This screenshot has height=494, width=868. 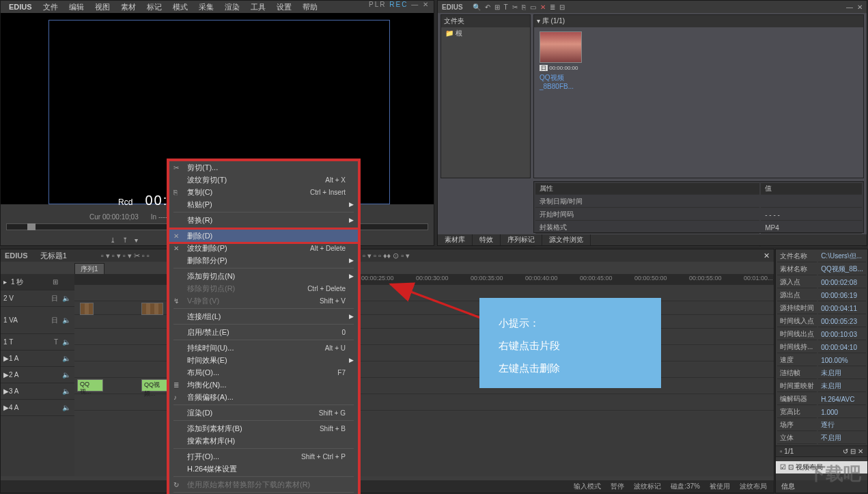 What do you see at coordinates (455, 240) in the screenshot?
I see `tab-library: 素材库` at bounding box center [455, 240].